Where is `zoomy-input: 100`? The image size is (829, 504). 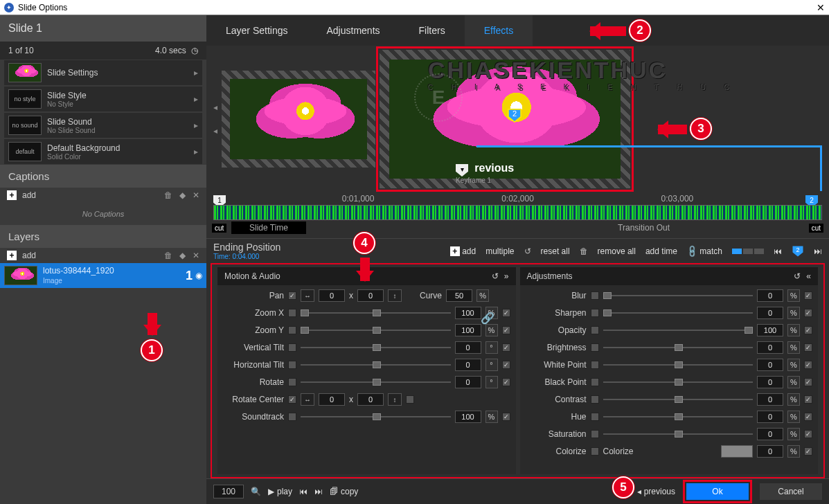
zoomy-input: 100 is located at coordinates (468, 330).